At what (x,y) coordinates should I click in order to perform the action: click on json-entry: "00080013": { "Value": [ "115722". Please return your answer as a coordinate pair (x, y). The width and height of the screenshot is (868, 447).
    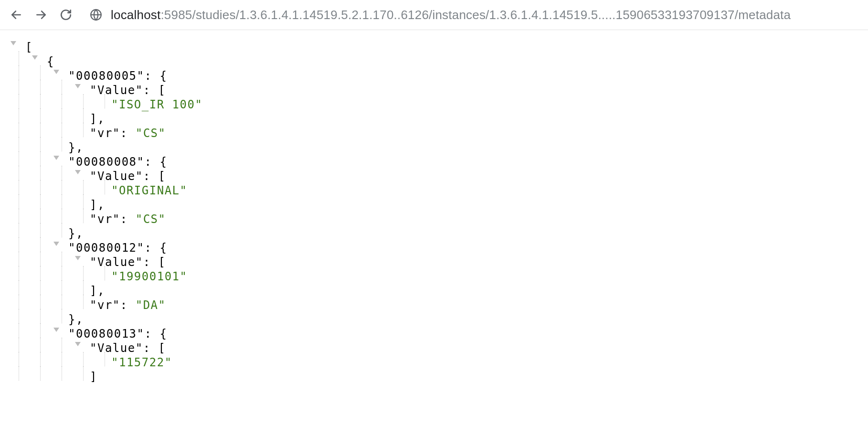
    Looking at the image, I should click on (434, 352).